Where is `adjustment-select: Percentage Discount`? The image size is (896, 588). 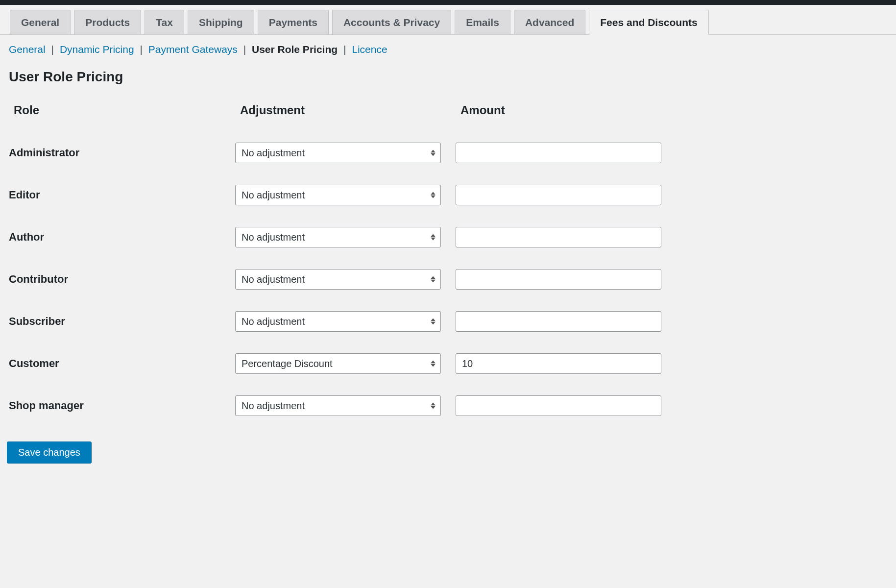
adjustment-select: Percentage Discount is located at coordinates (338, 364).